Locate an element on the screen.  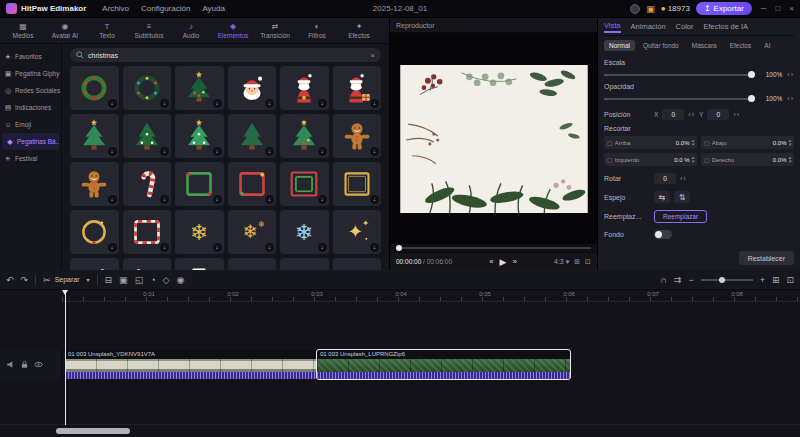
crop-icon: ◱ is located at coordinates (140, 280).